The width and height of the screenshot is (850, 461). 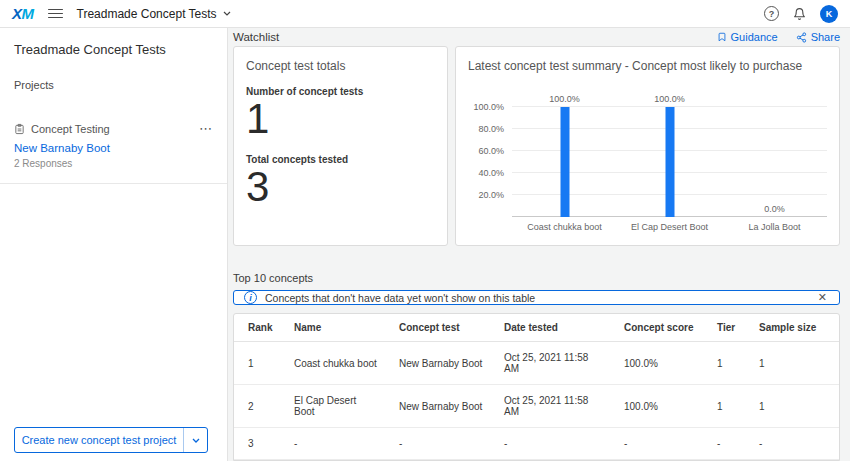 What do you see at coordinates (536, 328) in the screenshot?
I see `table-header-row: Rank Name Concept test Date tested Conce…` at bounding box center [536, 328].